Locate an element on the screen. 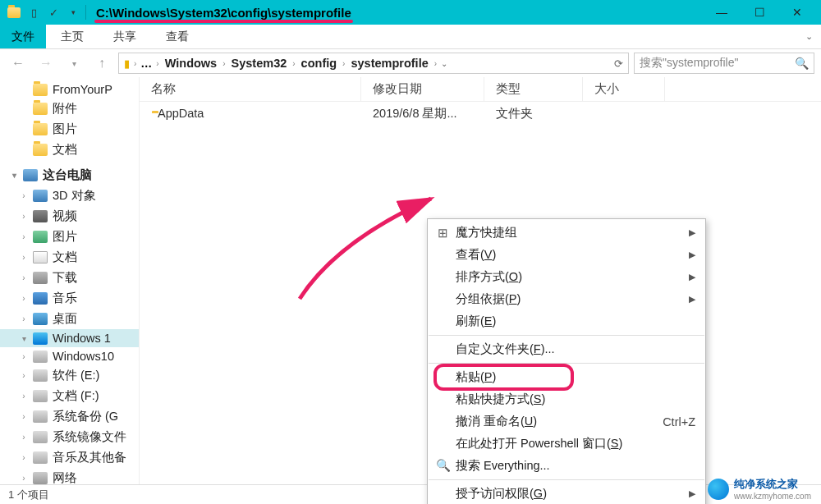  sidebar-item: ›桌面 is located at coordinates (69, 318).